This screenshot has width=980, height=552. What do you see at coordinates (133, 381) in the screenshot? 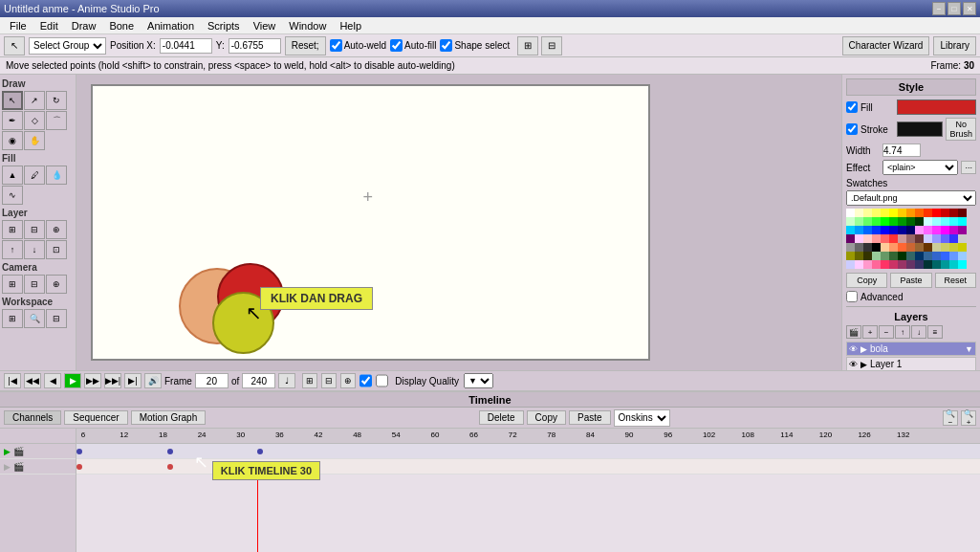
I see `go-end-button: ▶|` at bounding box center [133, 381].